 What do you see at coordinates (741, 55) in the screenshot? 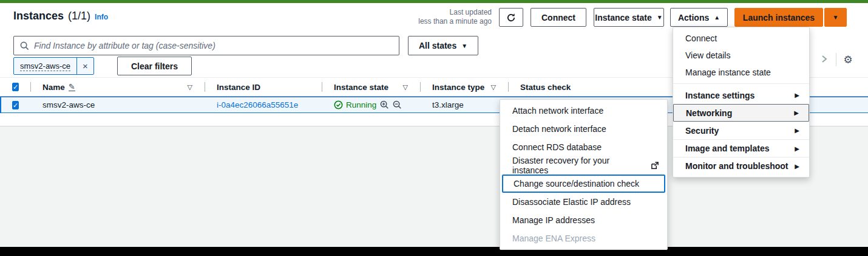
I see `menu-item-view-details: View details` at bounding box center [741, 55].